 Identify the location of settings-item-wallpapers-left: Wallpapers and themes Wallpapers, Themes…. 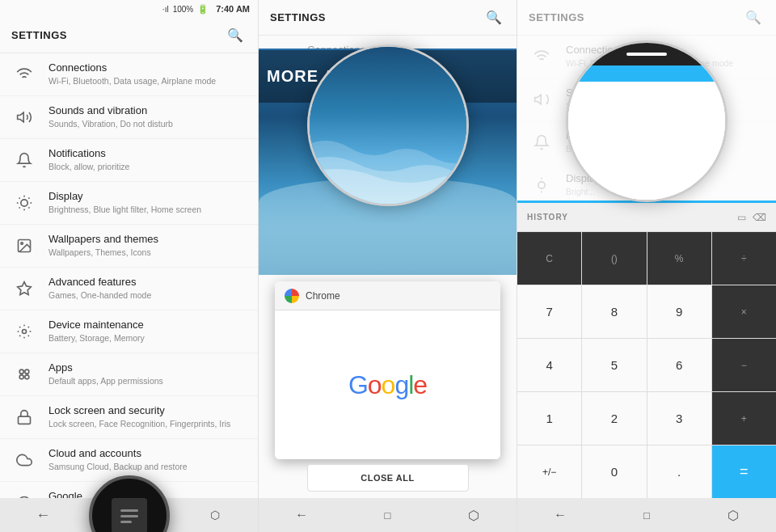
(129, 246).